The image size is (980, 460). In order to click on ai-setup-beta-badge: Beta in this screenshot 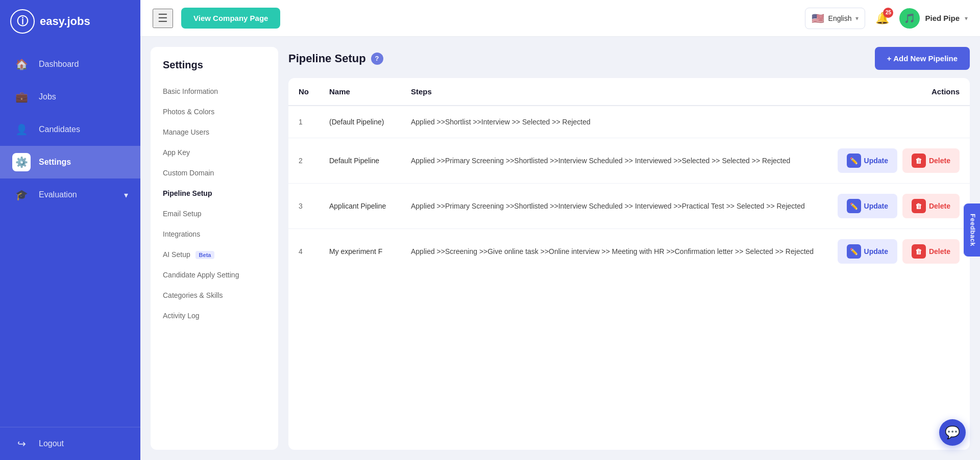, I will do `click(205, 255)`.